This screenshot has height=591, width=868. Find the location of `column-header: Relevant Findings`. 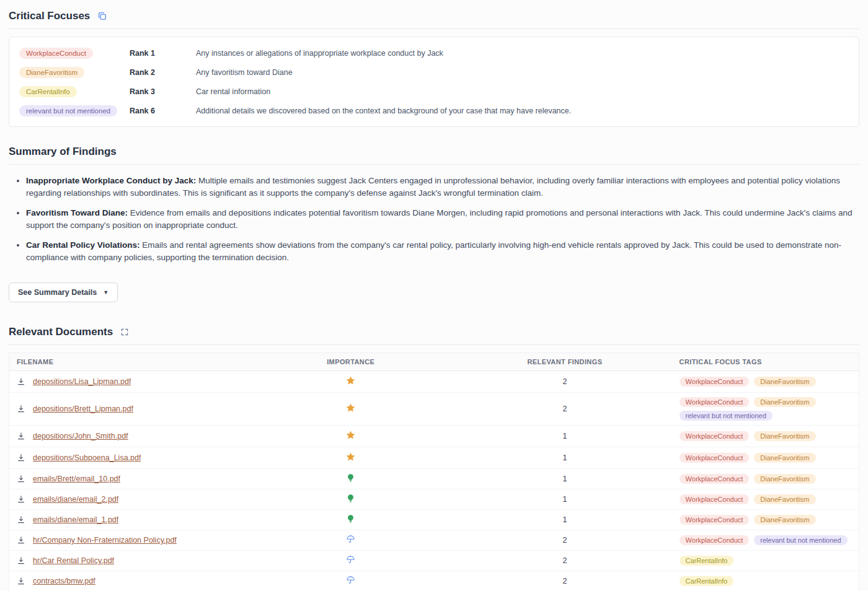

column-header: Relevant Findings is located at coordinates (564, 362).